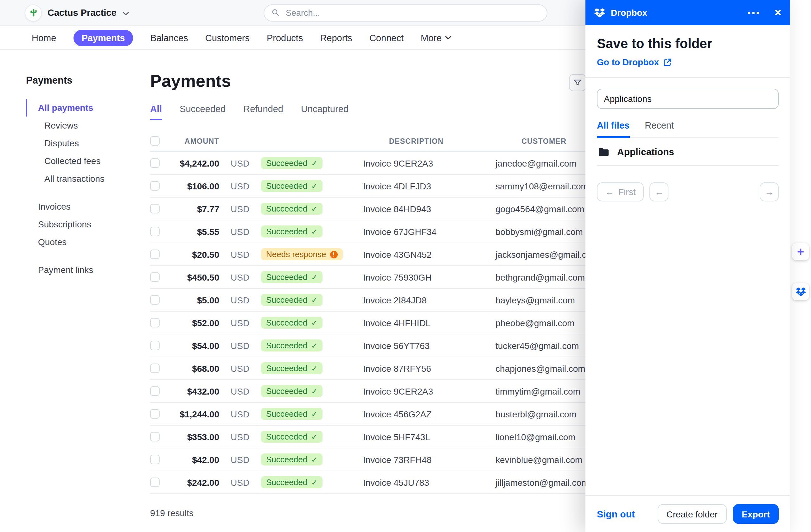 This screenshot has width=811, height=532. I want to click on table-row: $54.00 USD Succeeded ✓ Invoice 56YT763 t…, so click(385, 346).